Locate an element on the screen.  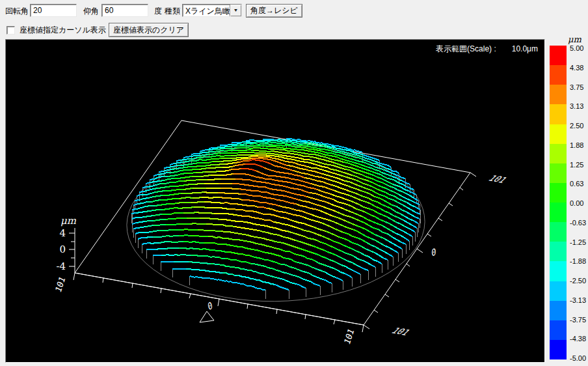
type-combobox: Xライン鳥瞰図 ▼ is located at coordinates (212, 10).